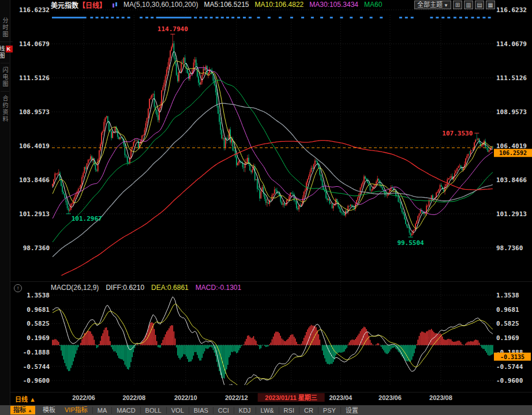 This screenshot has width=532, height=415. Describe the element at coordinates (430, 5) in the screenshot. I see `themes-label: 全部主题` at that location.